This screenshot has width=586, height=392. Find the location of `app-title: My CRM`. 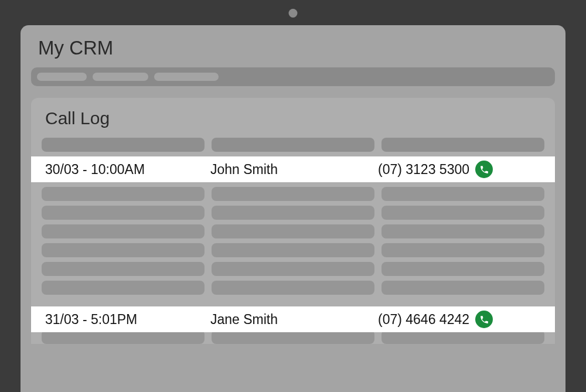

app-title: My CRM is located at coordinates (297, 48).